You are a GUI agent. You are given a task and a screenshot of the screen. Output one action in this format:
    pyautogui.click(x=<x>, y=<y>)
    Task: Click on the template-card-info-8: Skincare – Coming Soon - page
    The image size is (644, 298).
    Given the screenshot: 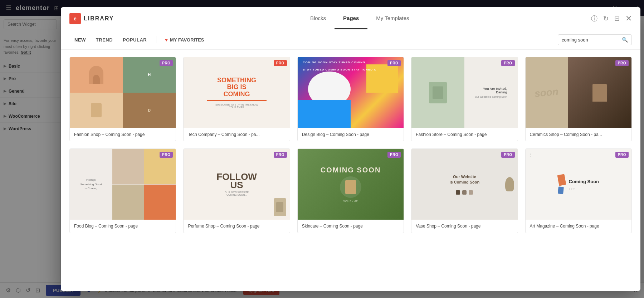 What is the action you would take?
    pyautogui.click(x=351, y=226)
    